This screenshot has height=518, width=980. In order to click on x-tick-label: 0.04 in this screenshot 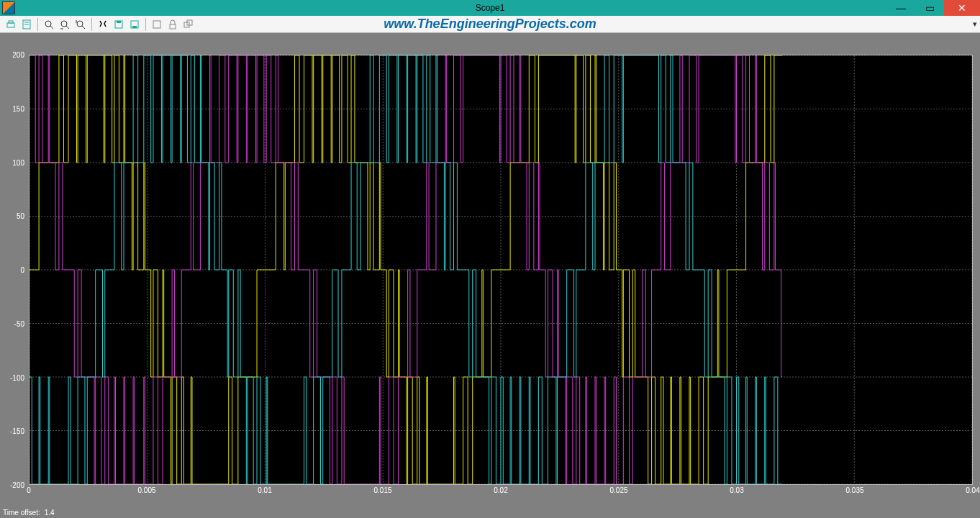, I will do `click(973, 491)`.